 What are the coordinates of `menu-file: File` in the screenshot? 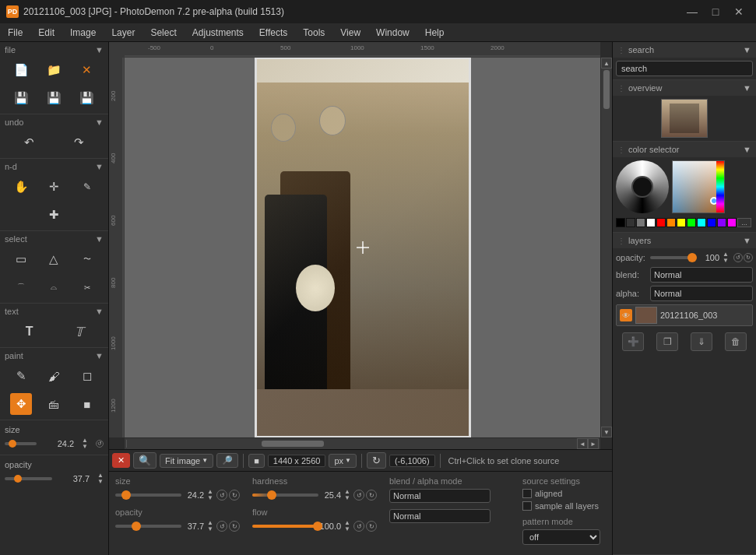 It's located at (16, 33).